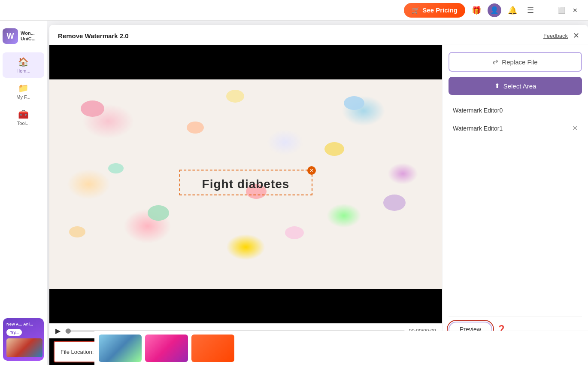 The width and height of the screenshot is (588, 365). Describe the element at coordinates (246, 182) in the screenshot. I see `watermark-selection-box: ✕` at that location.